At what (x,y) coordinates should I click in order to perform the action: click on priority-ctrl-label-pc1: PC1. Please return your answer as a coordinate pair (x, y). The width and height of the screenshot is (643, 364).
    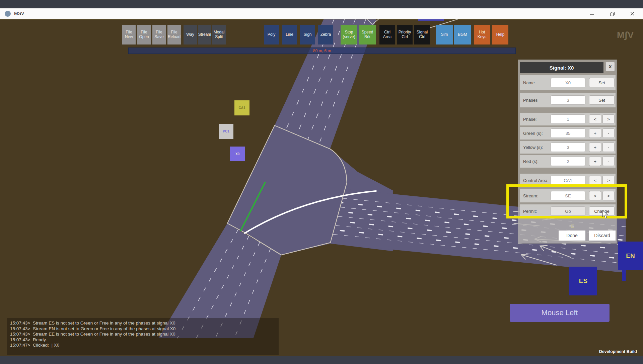
    Looking at the image, I should click on (226, 131).